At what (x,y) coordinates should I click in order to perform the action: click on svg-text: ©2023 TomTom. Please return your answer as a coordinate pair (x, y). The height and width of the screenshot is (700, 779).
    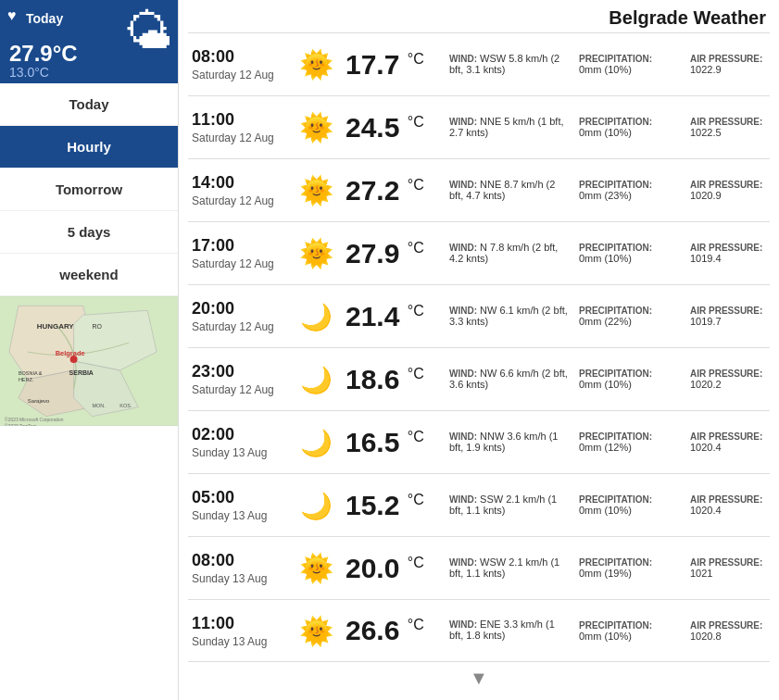
    Looking at the image, I should click on (20, 424).